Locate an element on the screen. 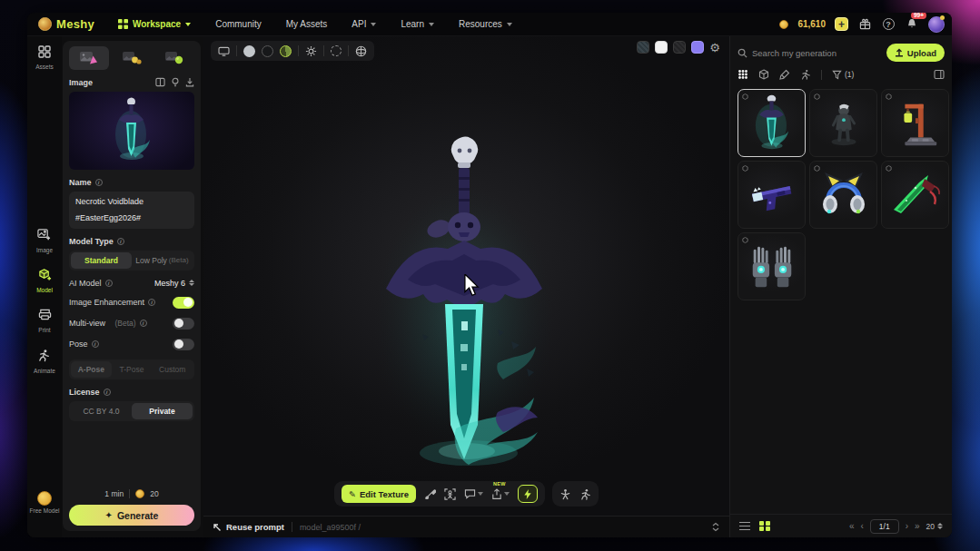  generation-thumbnail-green-blade is located at coordinates (916, 194).